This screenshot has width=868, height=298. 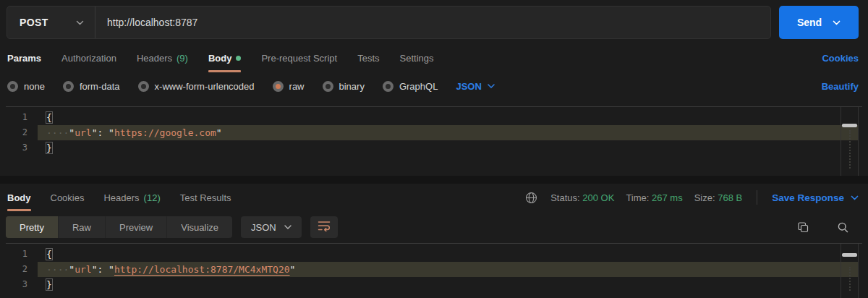 I want to click on tab-headers-label: Headers, so click(x=155, y=58).